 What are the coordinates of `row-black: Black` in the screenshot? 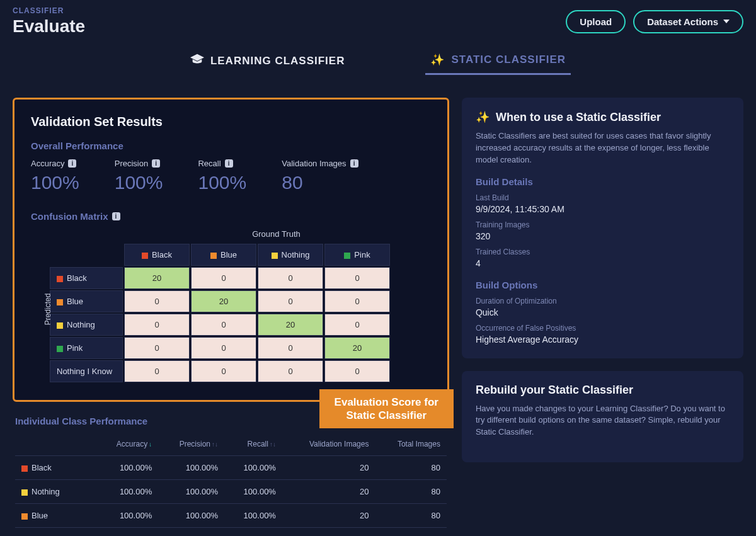 It's located at (86, 278).